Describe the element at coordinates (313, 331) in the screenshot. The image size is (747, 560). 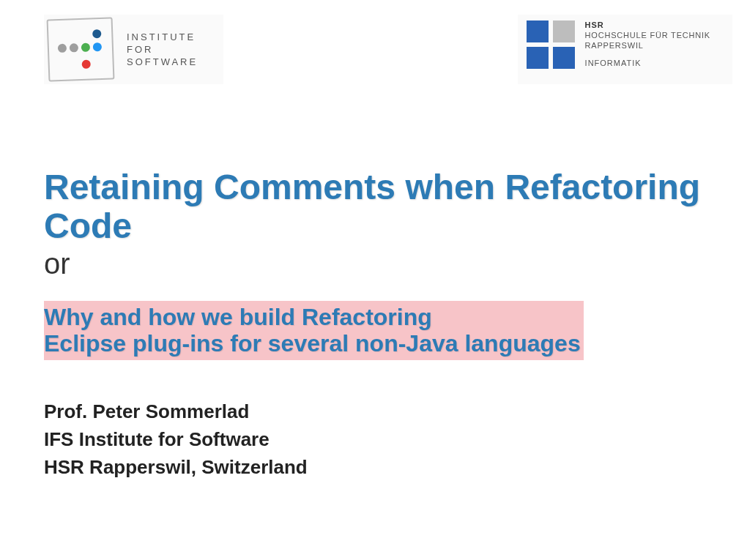
I see `subtitle-highlight: Why and how we build Refactoring Eclipse…` at that location.